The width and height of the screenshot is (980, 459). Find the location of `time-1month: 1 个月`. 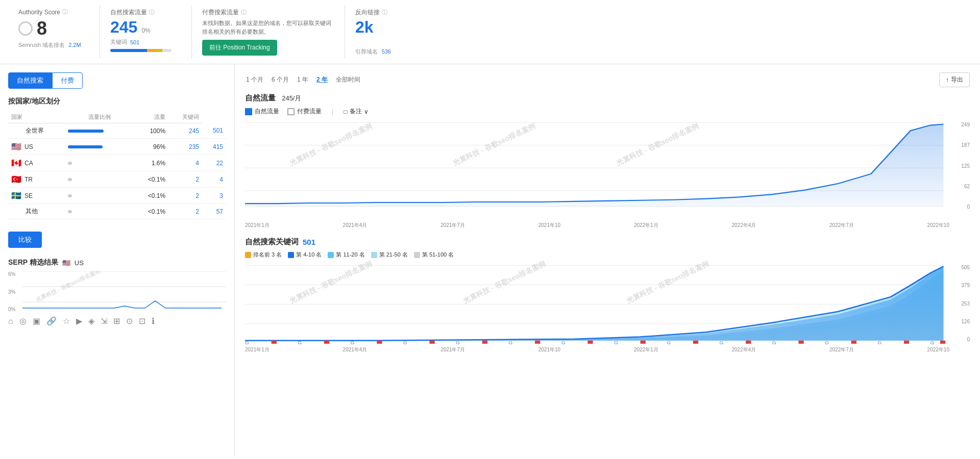

time-1month: 1 个月 is located at coordinates (255, 80).